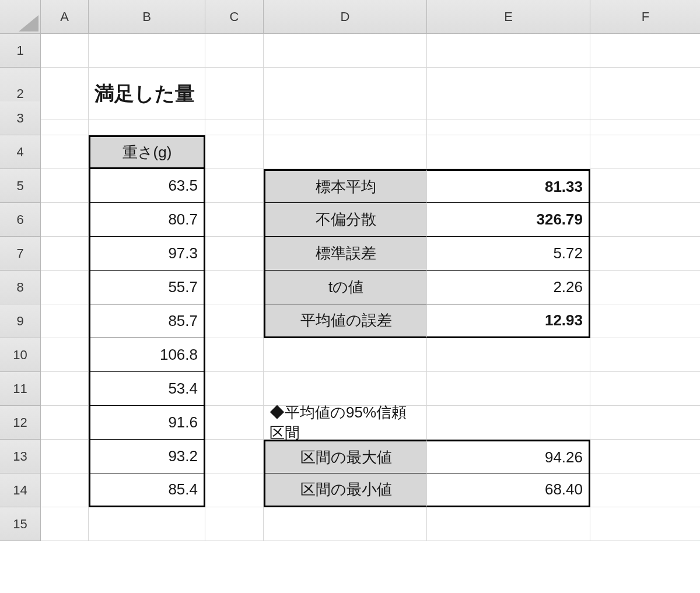 This screenshot has height=593, width=700. What do you see at coordinates (147, 457) in the screenshot?
I see `weight-value: 93.2` at bounding box center [147, 457].